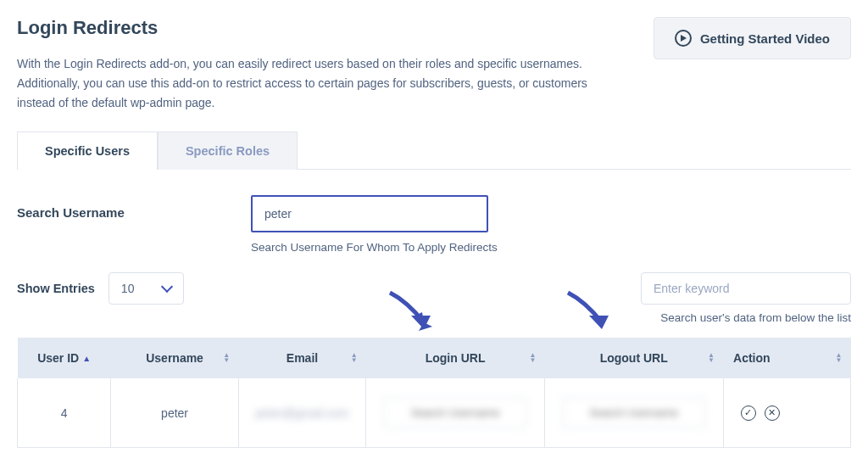  What do you see at coordinates (86, 358) in the screenshot?
I see `sort-asc-icon: ▲` at bounding box center [86, 358].